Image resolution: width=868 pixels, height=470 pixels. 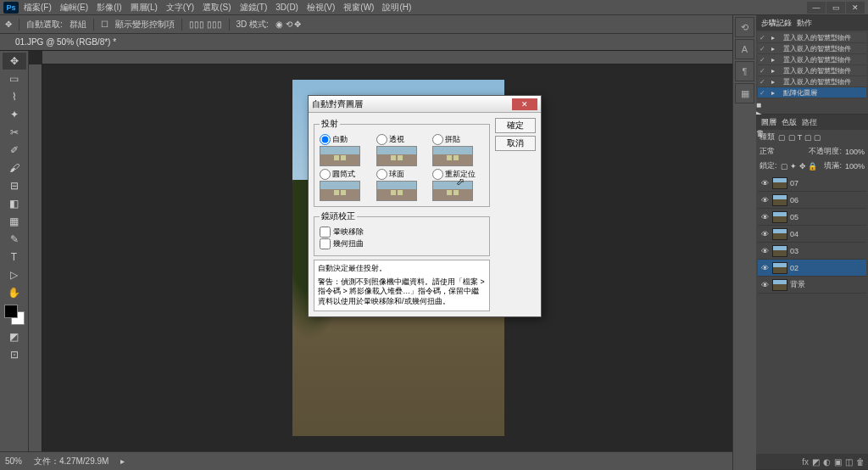 What do you see at coordinates (14, 115) in the screenshot?
I see `wand-tool: ✦` at bounding box center [14, 115].